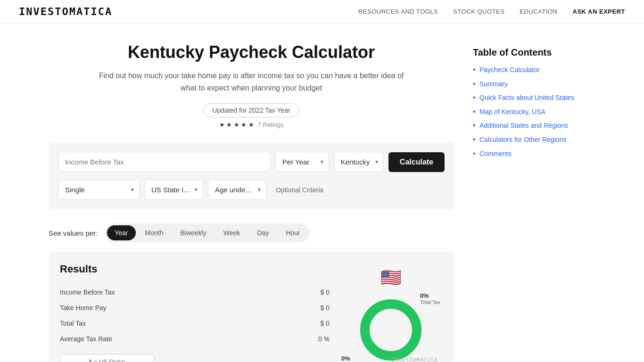  Describe the element at coordinates (232, 233) in the screenshot. I see `tab-week: Week` at that location.